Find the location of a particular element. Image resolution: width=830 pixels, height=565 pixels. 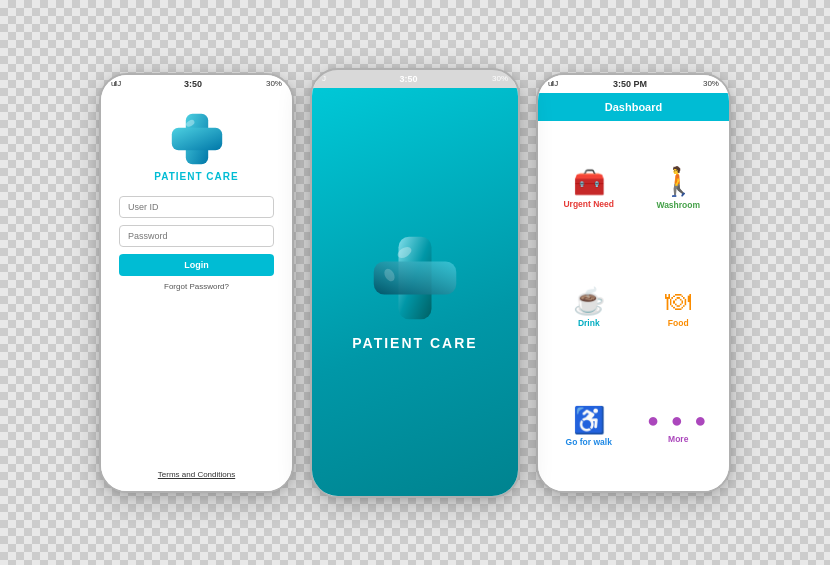

dashboard-signal: ull J is located at coordinates (552, 84).